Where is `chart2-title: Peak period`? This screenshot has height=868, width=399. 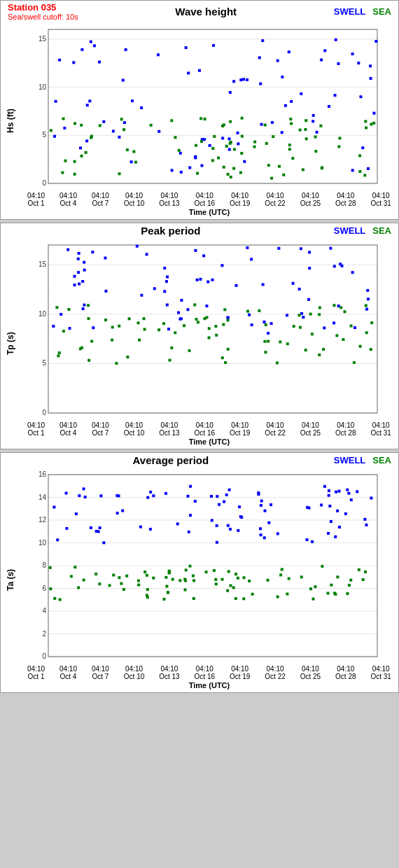
chart2-title: Peak period is located at coordinates (171, 231).